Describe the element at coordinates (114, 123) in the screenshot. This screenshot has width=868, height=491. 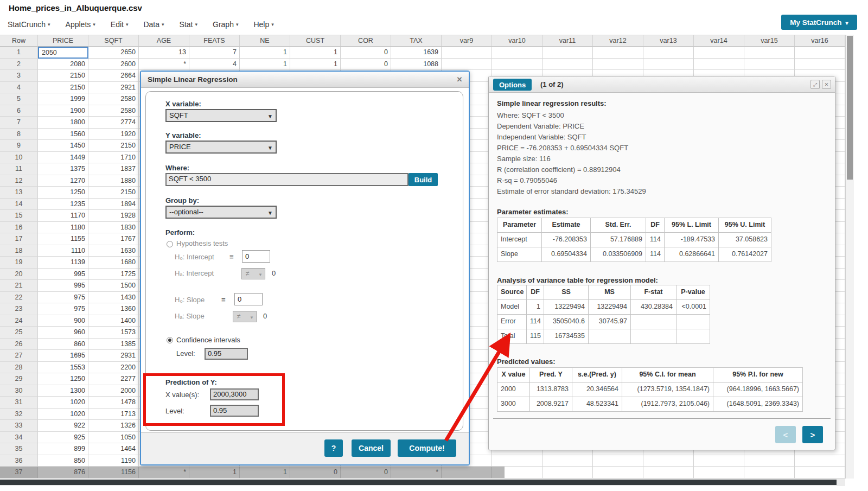
I see `cell: 2774` at that location.